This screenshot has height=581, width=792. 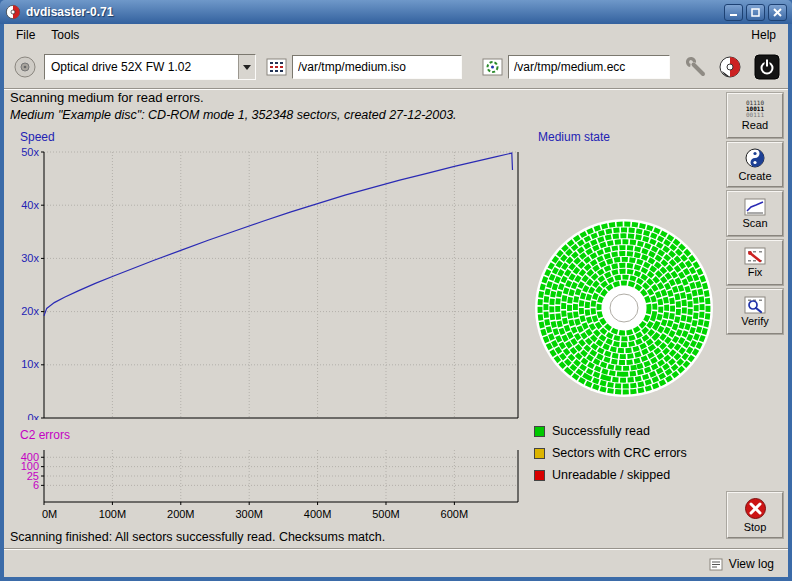 I want to click on create-button: Create, so click(x=755, y=164).